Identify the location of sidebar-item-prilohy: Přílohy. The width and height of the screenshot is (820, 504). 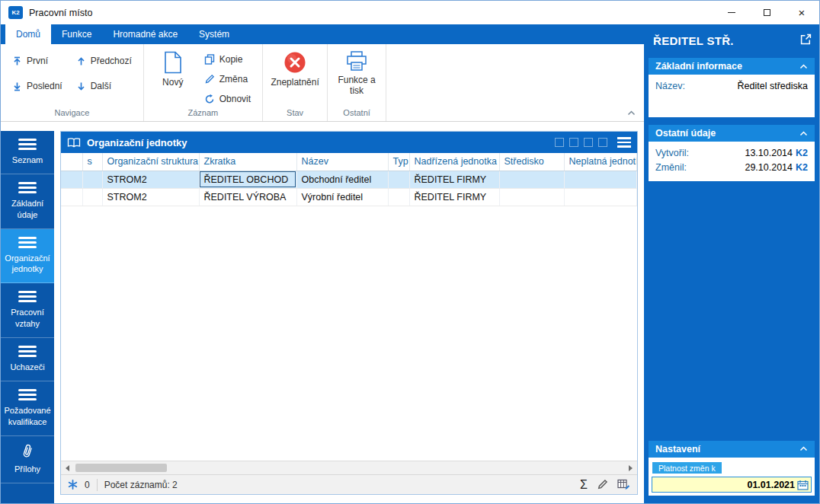
(27, 460).